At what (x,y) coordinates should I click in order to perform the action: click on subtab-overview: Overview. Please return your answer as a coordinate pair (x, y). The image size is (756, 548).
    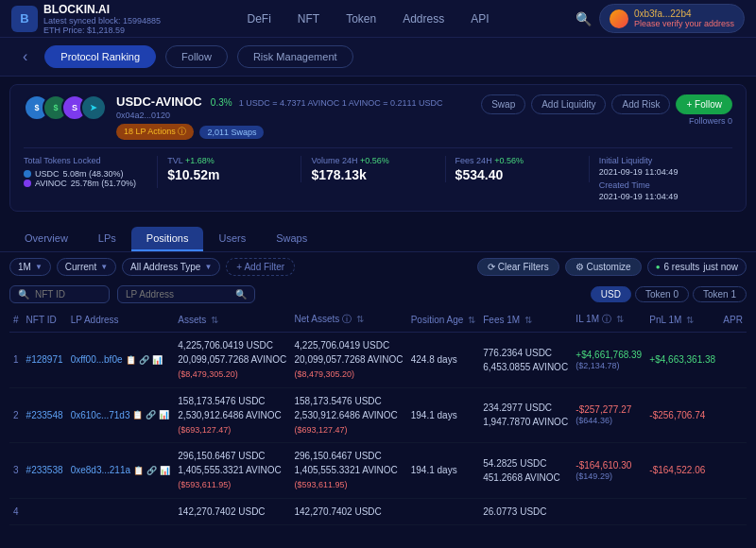
    Looking at the image, I should click on (46, 239).